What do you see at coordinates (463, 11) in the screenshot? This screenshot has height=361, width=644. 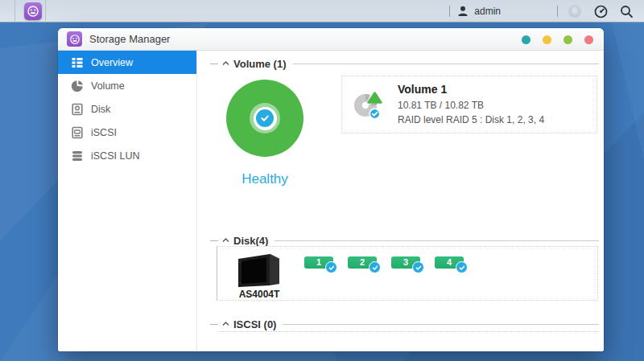 I see `user-icon` at bounding box center [463, 11].